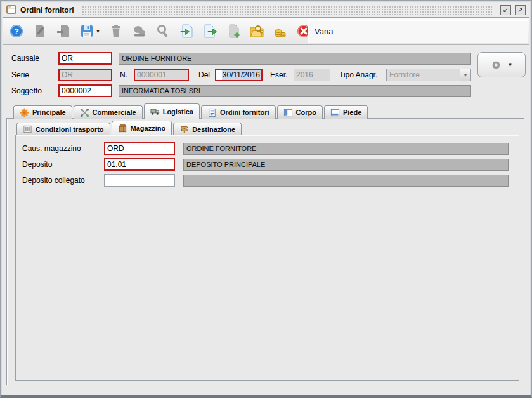 The width and height of the screenshot is (532, 398). I want to click on subtab-destinazione: Destinazione, so click(207, 129).